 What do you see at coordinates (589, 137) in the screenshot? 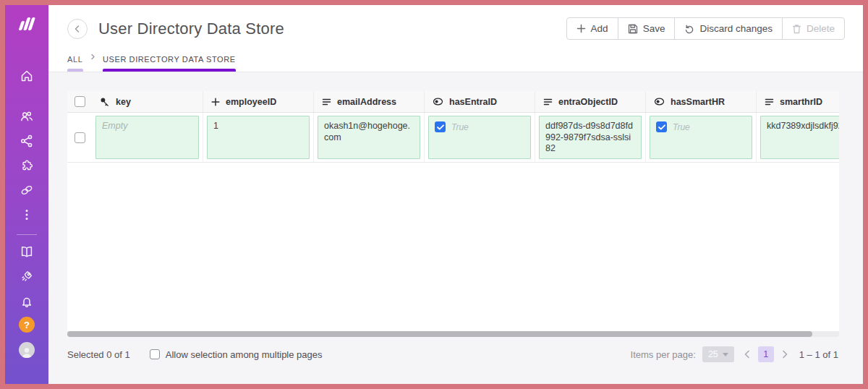
I see `entraObjectID-value: ddf987ds-d9s8d7d8fd992-9879f7sdsa-sslsi8…` at bounding box center [589, 137].